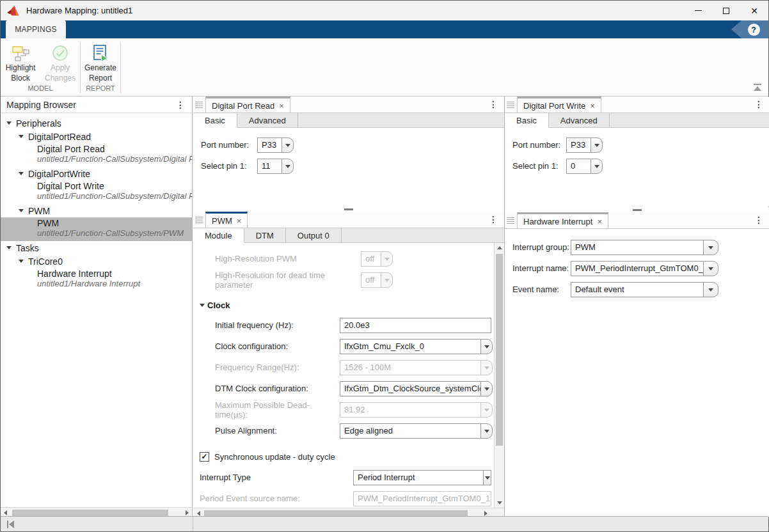 The image size is (769, 532). What do you see at coordinates (265, 235) in the screenshot?
I see `tab-dtm: DTM` at bounding box center [265, 235].